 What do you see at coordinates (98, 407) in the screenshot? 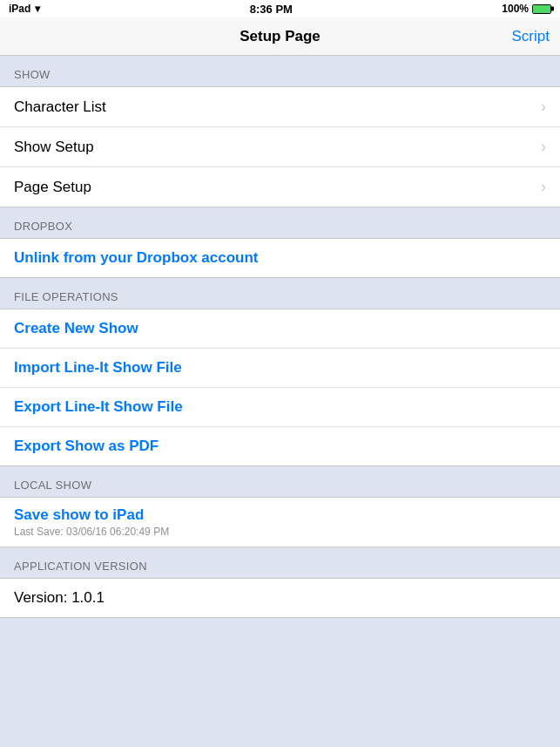
I see `export-show-label: Export Line-It Show File` at bounding box center [98, 407].